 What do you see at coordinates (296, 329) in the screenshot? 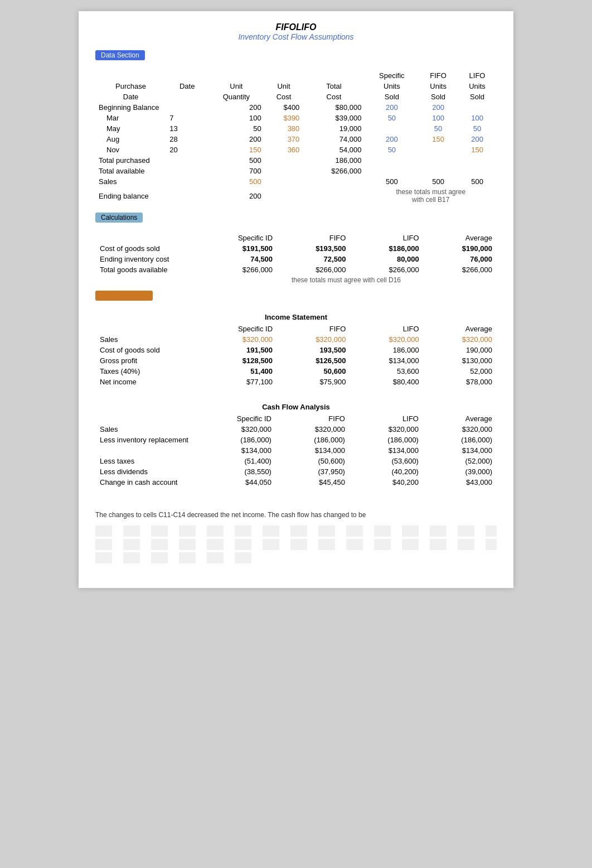
I see `is-header-row: Specific ID FIFO LIFO Average` at bounding box center [296, 329].